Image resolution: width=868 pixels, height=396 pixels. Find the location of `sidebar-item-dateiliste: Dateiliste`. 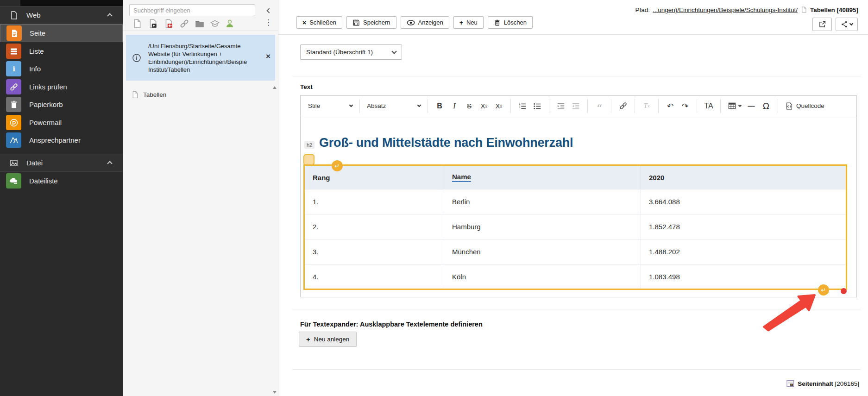

sidebar-item-dateiliste: Dateiliste is located at coordinates (61, 181).